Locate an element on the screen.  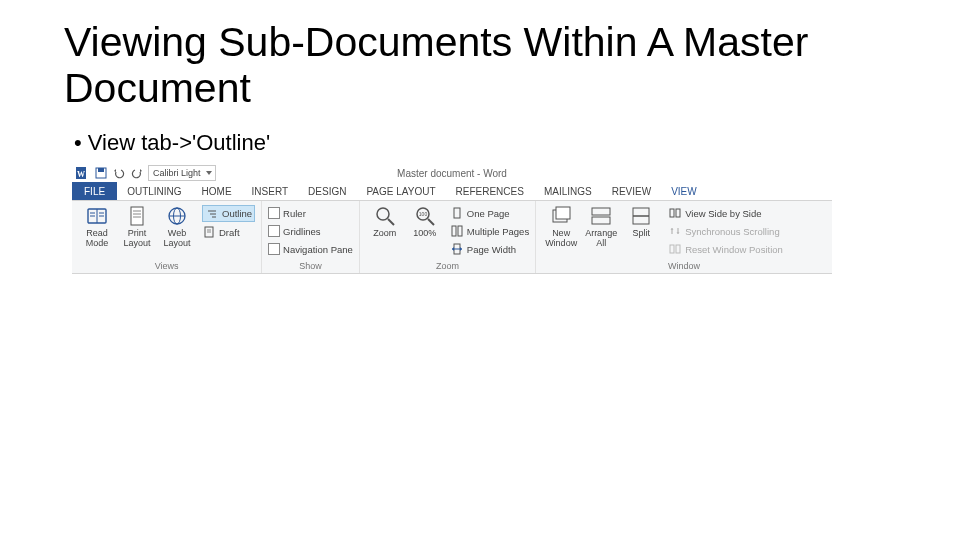
outline-button: Outline is located at coordinates (228, 214).